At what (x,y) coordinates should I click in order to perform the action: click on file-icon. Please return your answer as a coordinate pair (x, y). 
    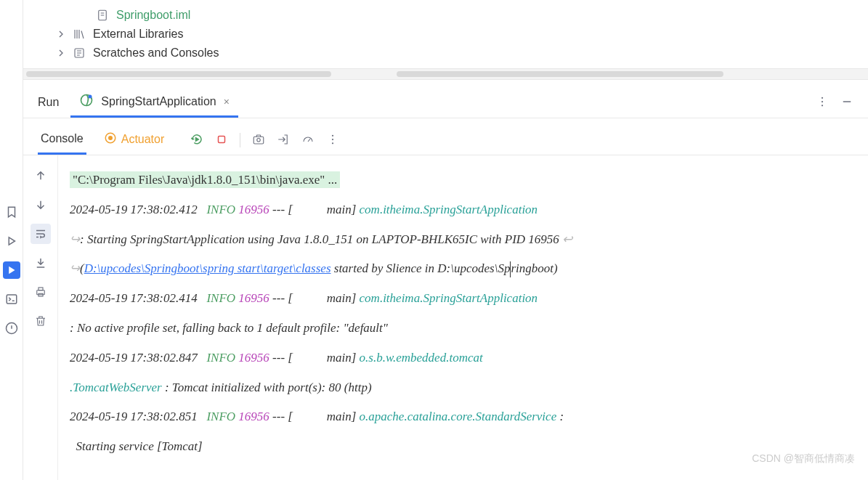
    Looking at the image, I should click on (103, 15).